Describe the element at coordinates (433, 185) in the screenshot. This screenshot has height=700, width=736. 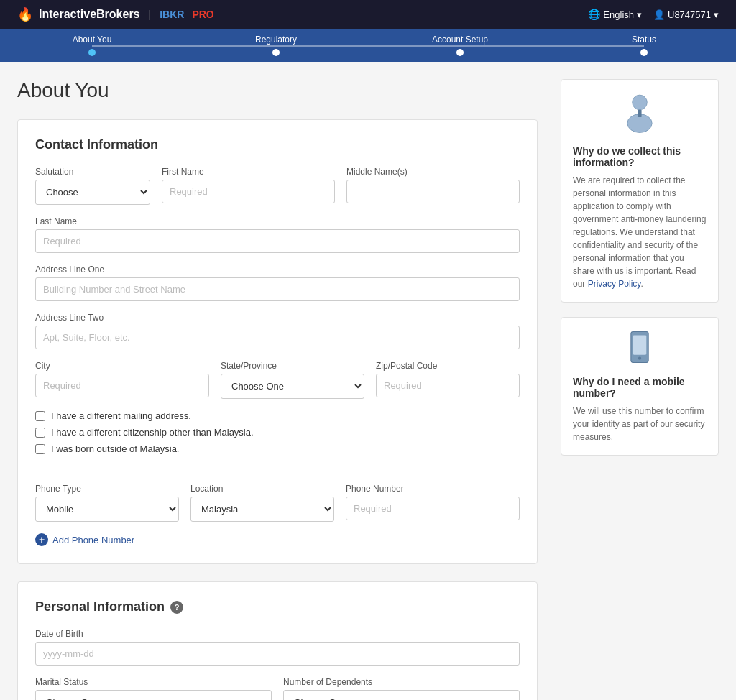
I see `middle-name-group: Middle Name(s)` at that location.